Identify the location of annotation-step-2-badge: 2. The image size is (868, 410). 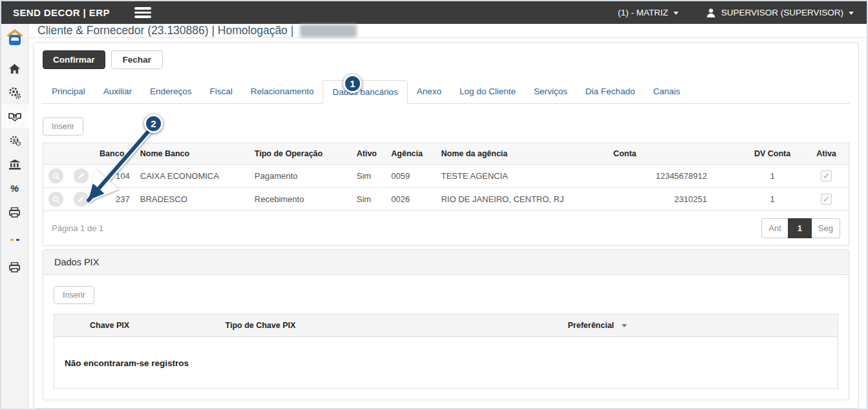
(154, 124).